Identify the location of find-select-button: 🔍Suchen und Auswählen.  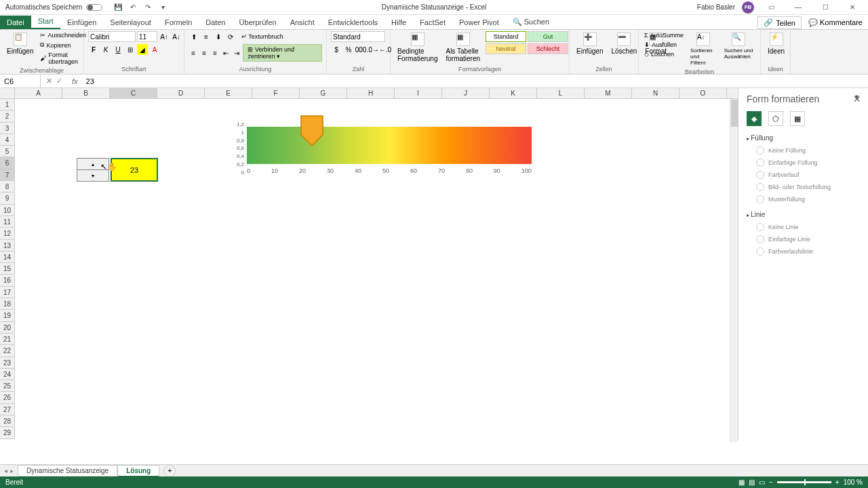
(739, 46).